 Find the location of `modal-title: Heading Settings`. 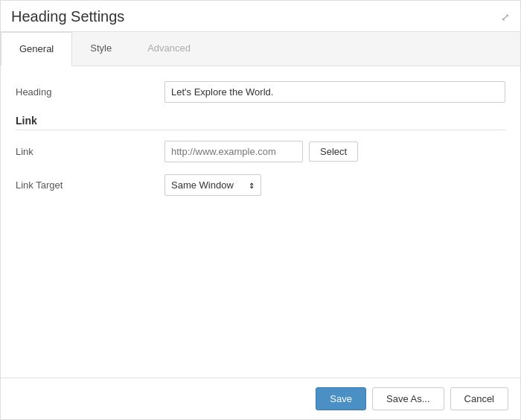

modal-title: Heading Settings is located at coordinates (68, 16).